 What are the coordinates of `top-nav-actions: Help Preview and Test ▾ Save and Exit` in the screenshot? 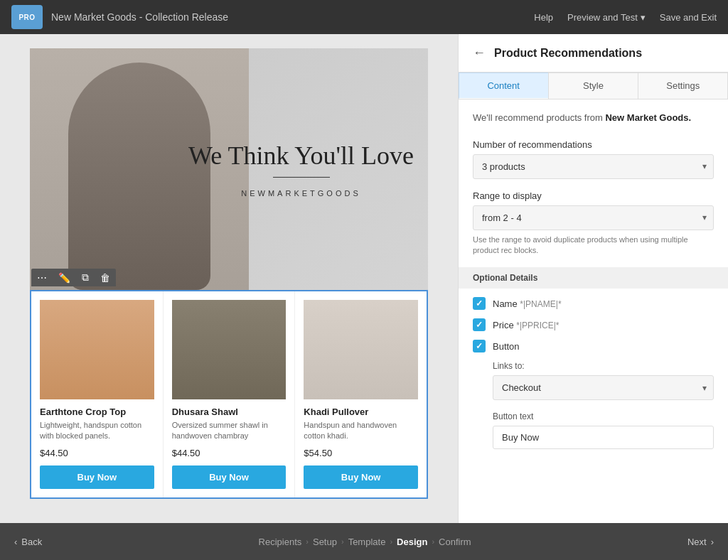 It's located at (626, 17).